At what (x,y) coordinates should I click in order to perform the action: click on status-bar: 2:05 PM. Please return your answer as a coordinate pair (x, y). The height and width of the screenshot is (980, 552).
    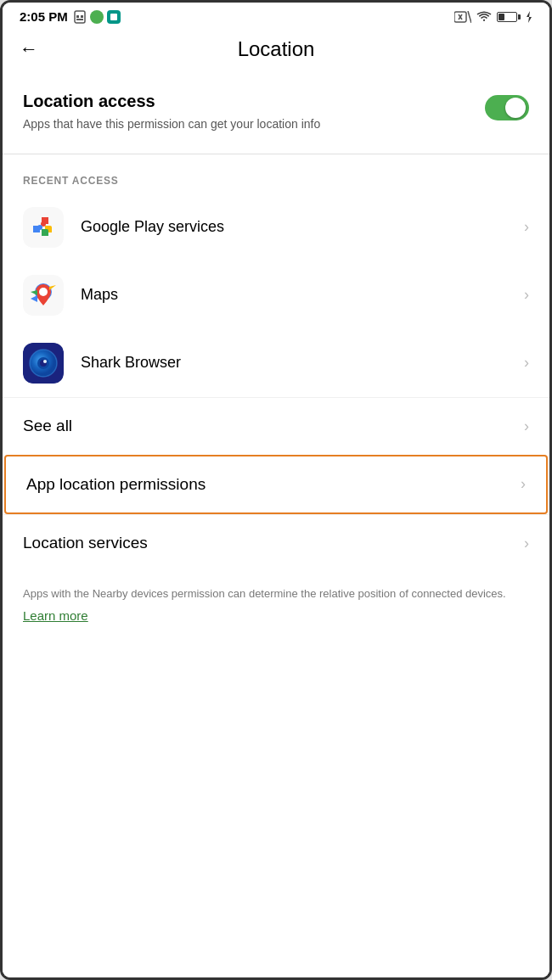
    Looking at the image, I should click on (276, 15).